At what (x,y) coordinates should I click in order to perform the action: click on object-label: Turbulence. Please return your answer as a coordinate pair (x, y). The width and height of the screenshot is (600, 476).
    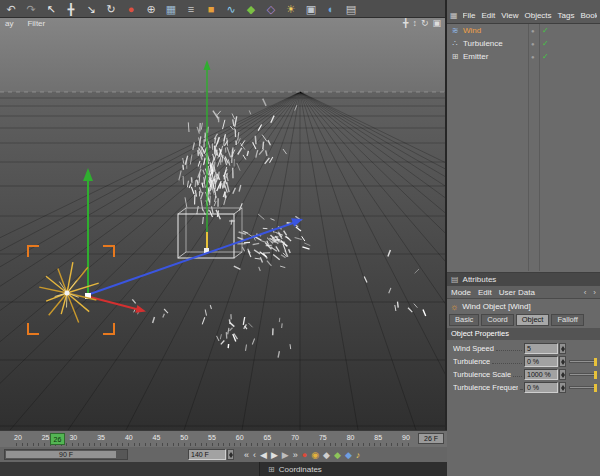
    Looking at the image, I should click on (483, 44).